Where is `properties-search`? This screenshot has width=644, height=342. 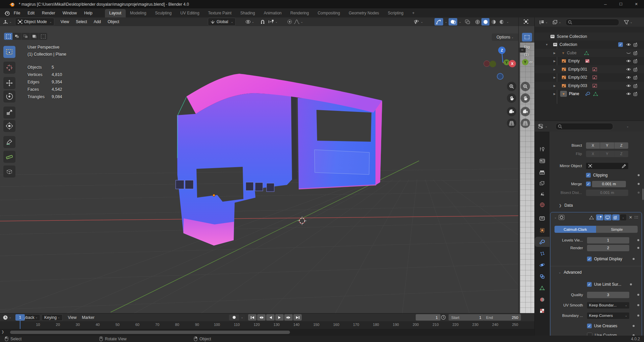 properties-search is located at coordinates (584, 127).